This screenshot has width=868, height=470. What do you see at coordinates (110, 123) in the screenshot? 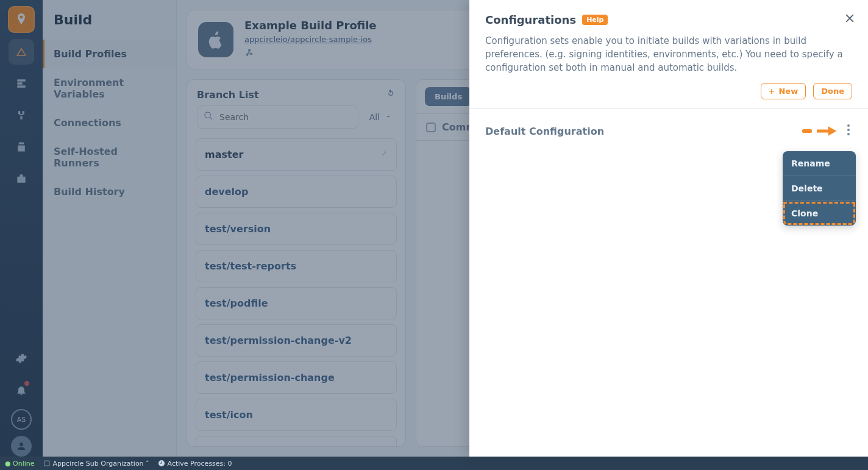
I see `submenu-item: Connections` at bounding box center [110, 123].